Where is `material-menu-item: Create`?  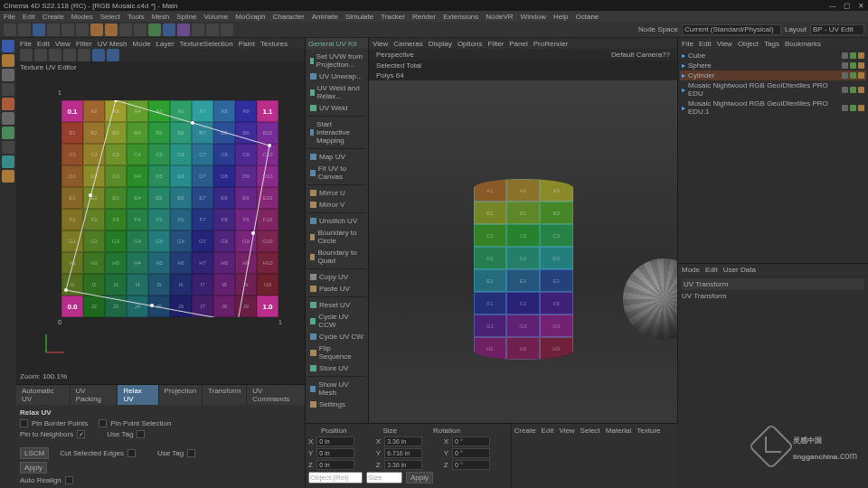 material-menu-item: Create is located at coordinates (525, 430).